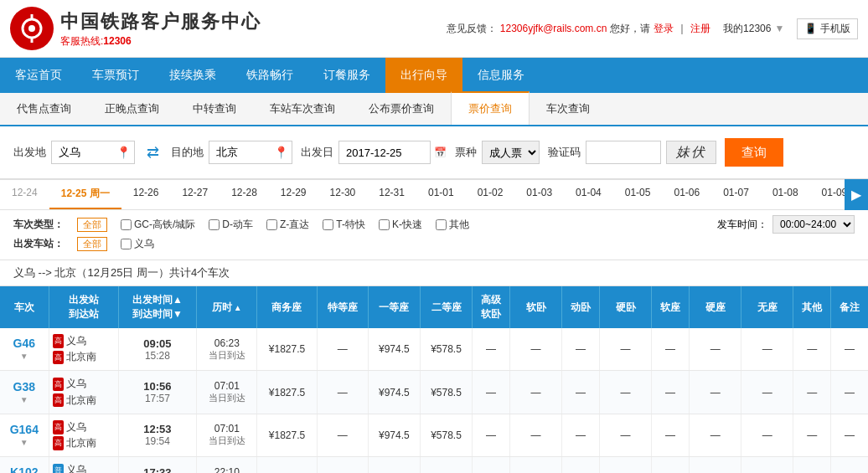 The width and height of the screenshot is (868, 473). I want to click on date-input, so click(385, 152).